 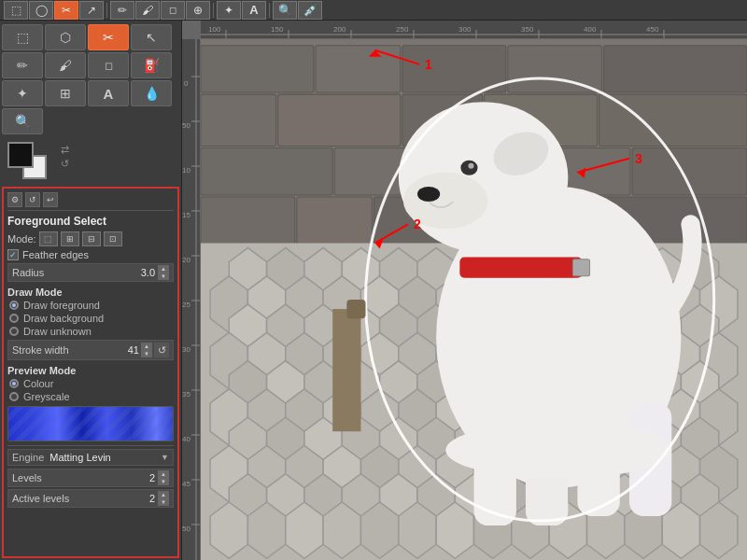 What do you see at coordinates (122, 10) in the screenshot?
I see `tool-pencil: ✏` at bounding box center [122, 10].